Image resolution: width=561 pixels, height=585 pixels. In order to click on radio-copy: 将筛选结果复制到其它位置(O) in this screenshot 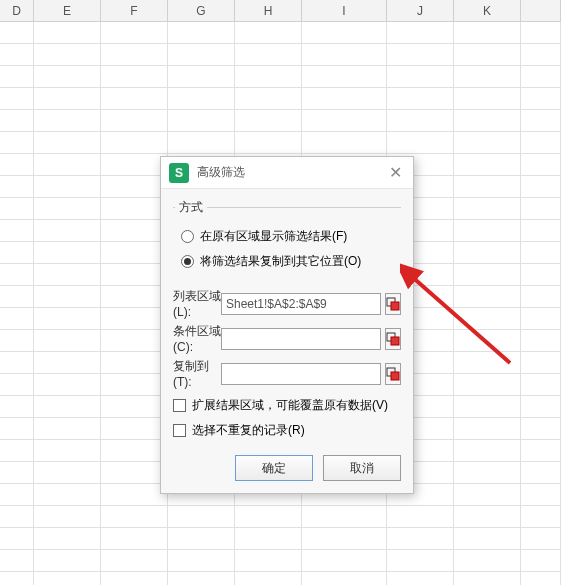, I will do `click(287, 262)`.